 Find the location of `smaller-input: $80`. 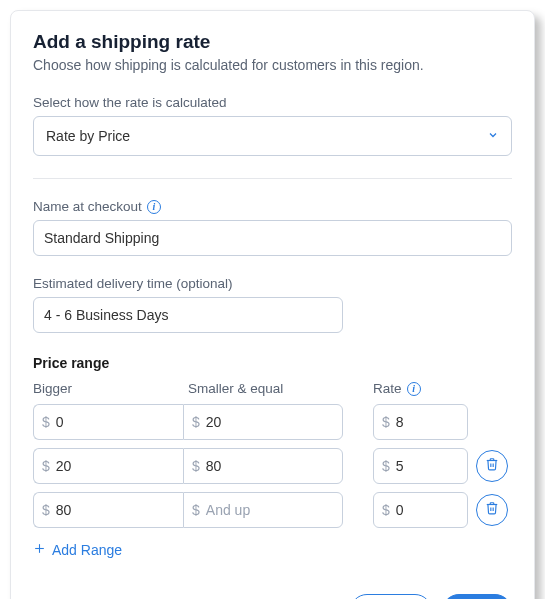

smaller-input: $80 is located at coordinates (263, 466).